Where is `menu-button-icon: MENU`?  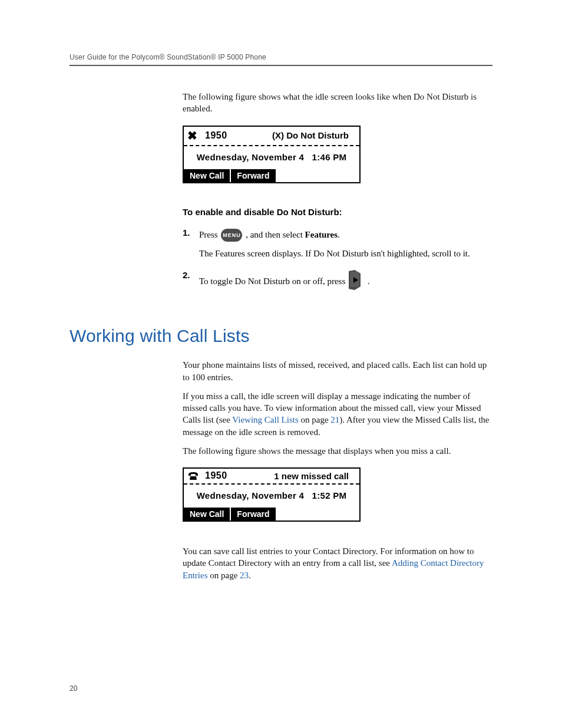 menu-button-icon: MENU is located at coordinates (232, 235).